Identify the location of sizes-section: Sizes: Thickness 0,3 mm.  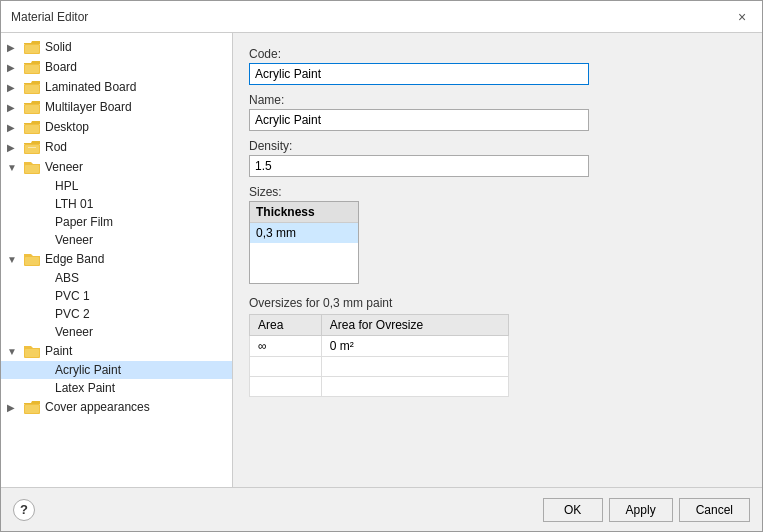
(498, 234).